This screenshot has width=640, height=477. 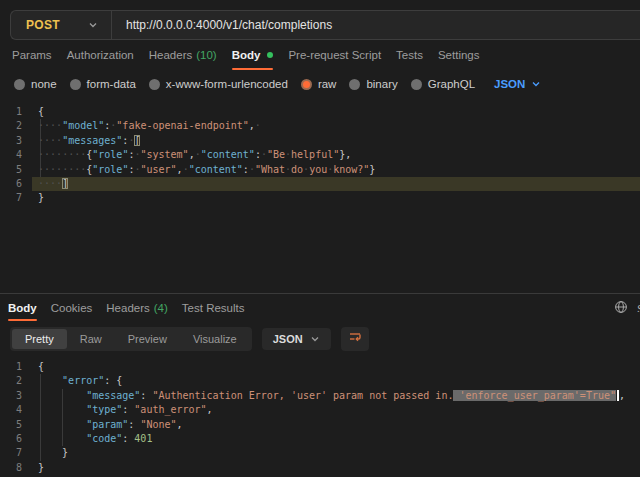 I want to click on code-line: 2····"model":·"fake-openai-endpoint",·, so click(x=320, y=126).